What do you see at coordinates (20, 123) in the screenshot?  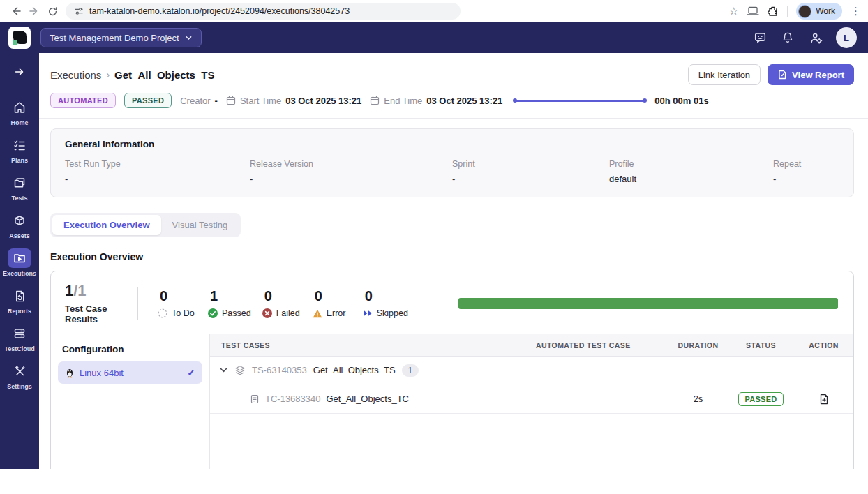 I see `sidebar-item-label: Home` at bounding box center [20, 123].